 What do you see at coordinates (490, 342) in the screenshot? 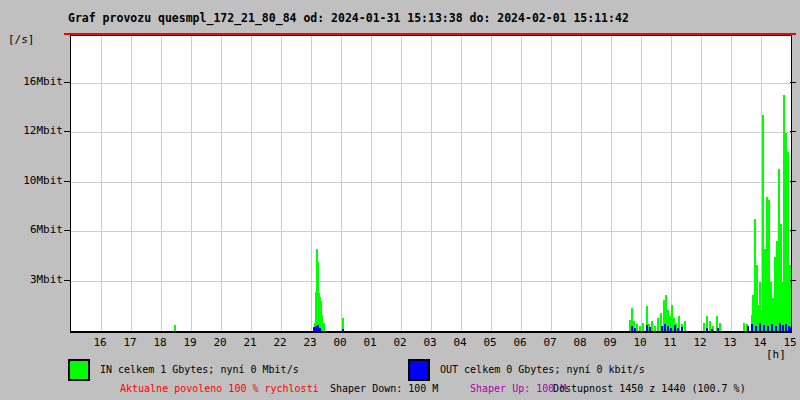
I see `x-axis-label: 05` at bounding box center [490, 342].